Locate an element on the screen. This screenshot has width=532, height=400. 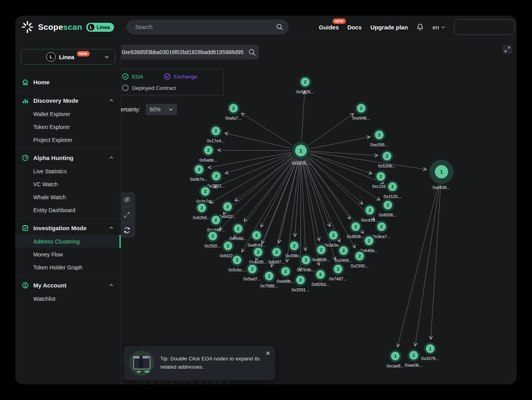
graph-node-0xeb8b: 2 is located at coordinates (286, 271).